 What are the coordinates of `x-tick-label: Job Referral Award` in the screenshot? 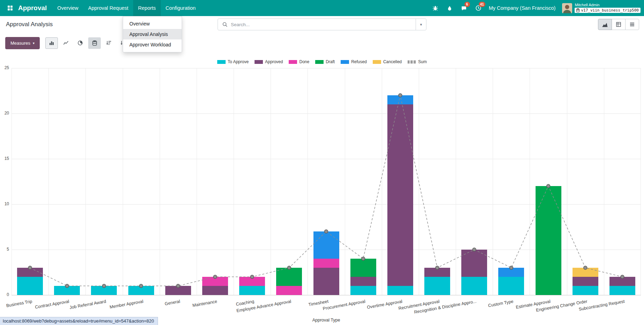 It's located at (88, 304).